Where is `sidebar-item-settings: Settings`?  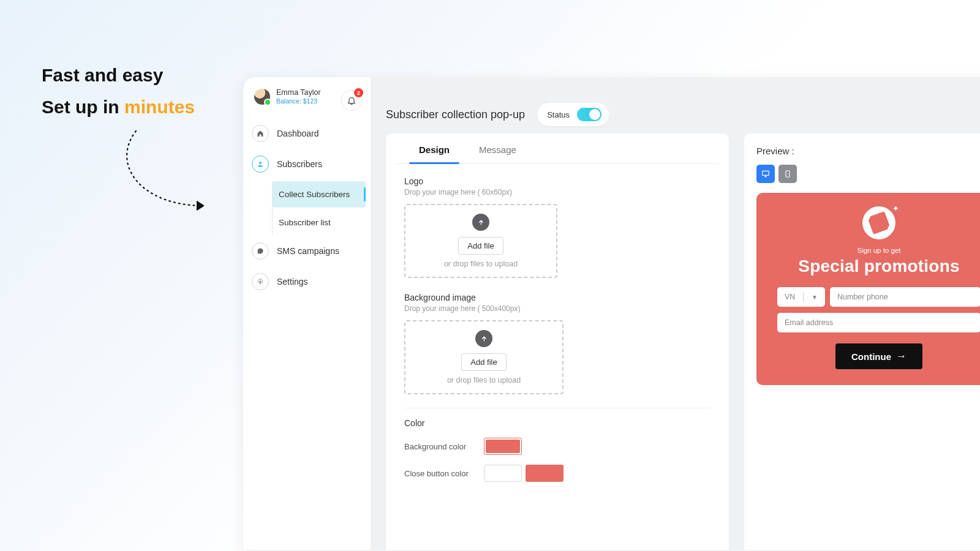
sidebar-item-settings: Settings is located at coordinates (307, 282).